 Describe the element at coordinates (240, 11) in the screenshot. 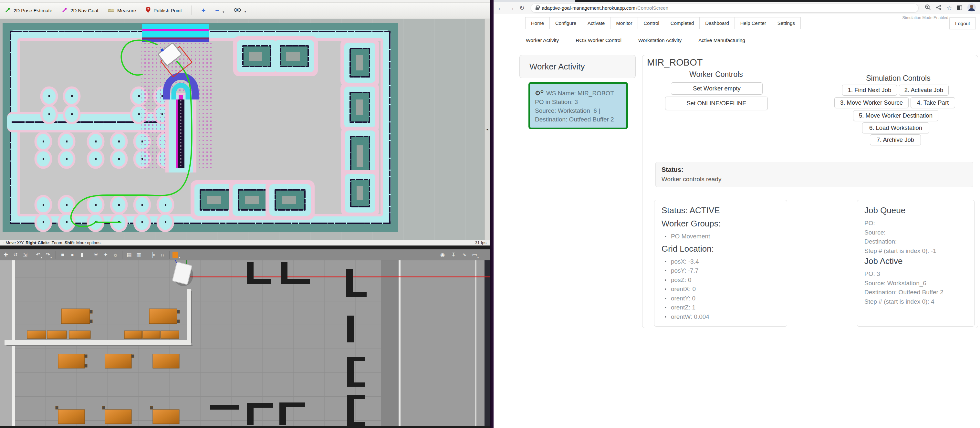

I see `view-tool: ▾` at that location.